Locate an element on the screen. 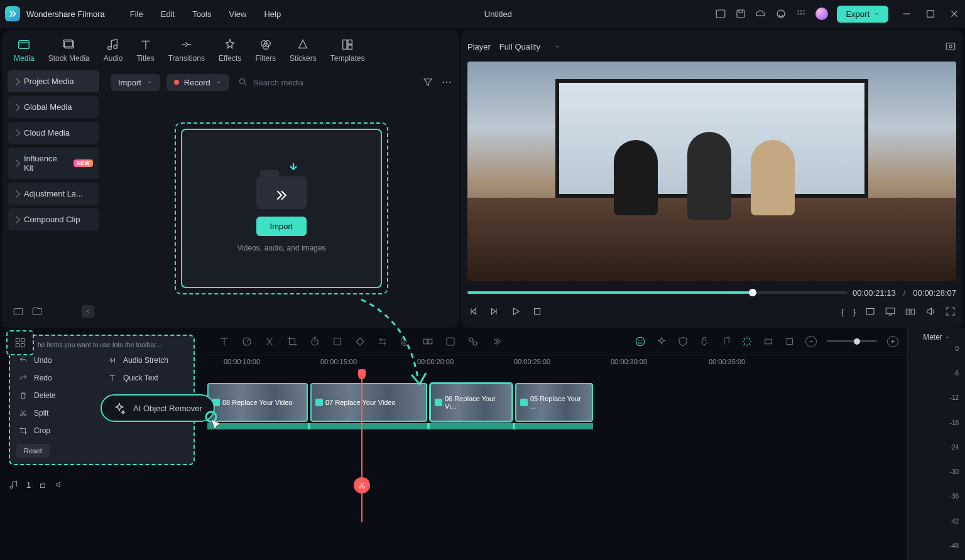 Image resolution: width=965 pixels, height=560 pixels. toolbox-crop: Crop is located at coordinates (57, 431).